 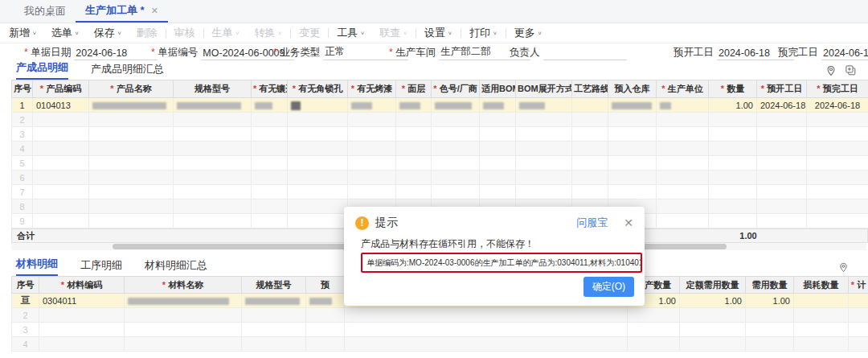 I want to click on planned-finish-cell: 2024-06-18, so click(x=837, y=105).